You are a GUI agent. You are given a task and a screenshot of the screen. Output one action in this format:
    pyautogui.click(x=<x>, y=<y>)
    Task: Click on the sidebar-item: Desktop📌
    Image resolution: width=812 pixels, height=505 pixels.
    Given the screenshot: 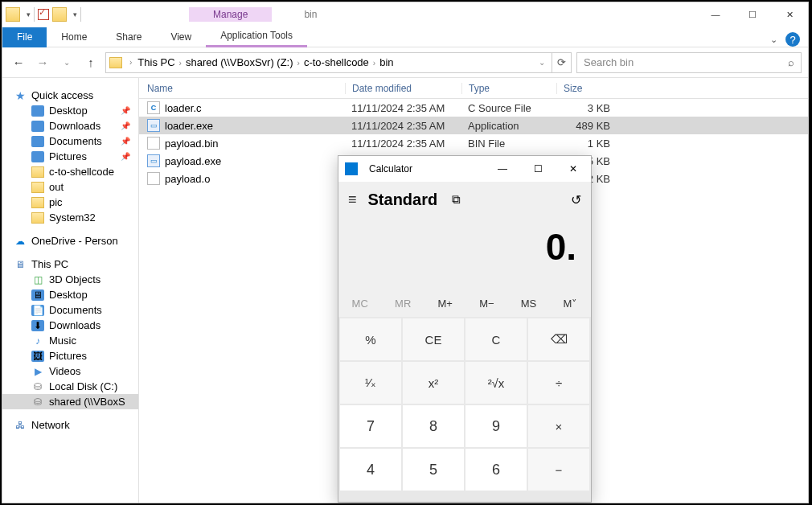 What is the action you would take?
    pyautogui.click(x=71, y=111)
    